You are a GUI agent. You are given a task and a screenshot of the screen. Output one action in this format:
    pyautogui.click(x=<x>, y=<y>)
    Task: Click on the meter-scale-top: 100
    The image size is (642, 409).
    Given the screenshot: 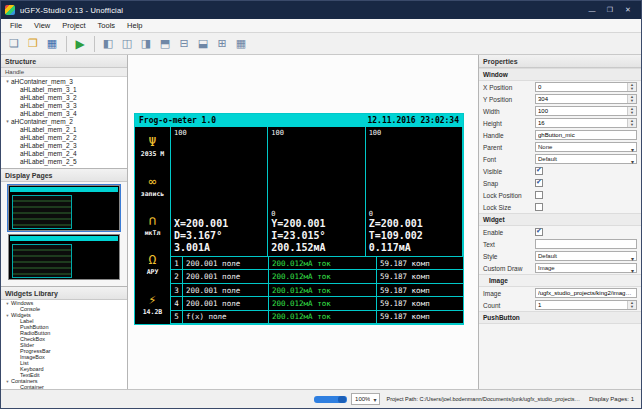 What is the action you would take?
    pyautogui.click(x=414, y=133)
    